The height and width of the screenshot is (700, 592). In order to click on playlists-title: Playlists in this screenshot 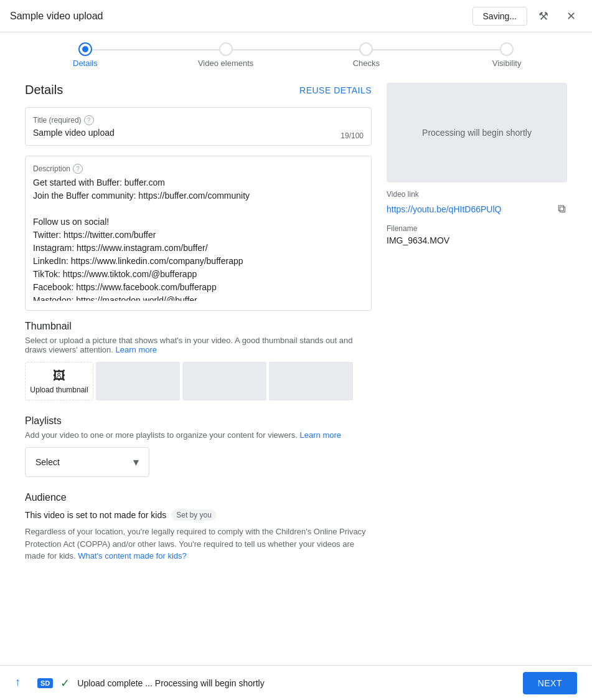, I will do `click(198, 421)`.